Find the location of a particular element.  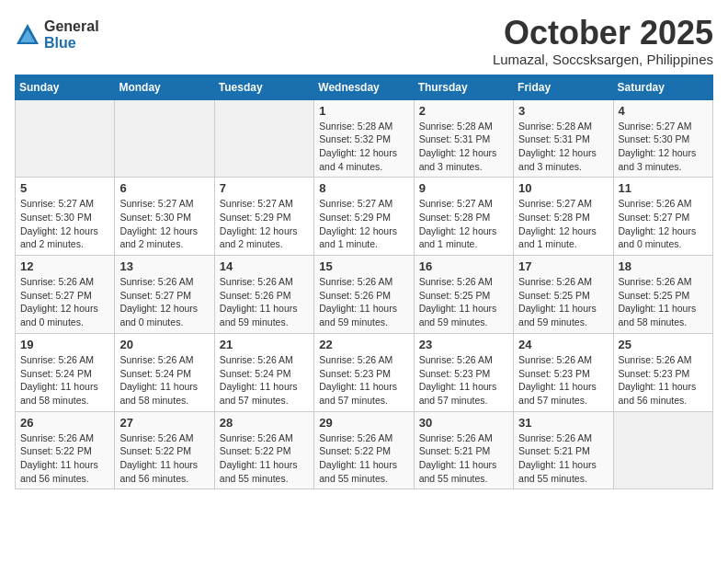

calendar-cell: 1Sunrise: 5:28 AM Sunset: 5:32 PM Daylig… is located at coordinates (364, 138).